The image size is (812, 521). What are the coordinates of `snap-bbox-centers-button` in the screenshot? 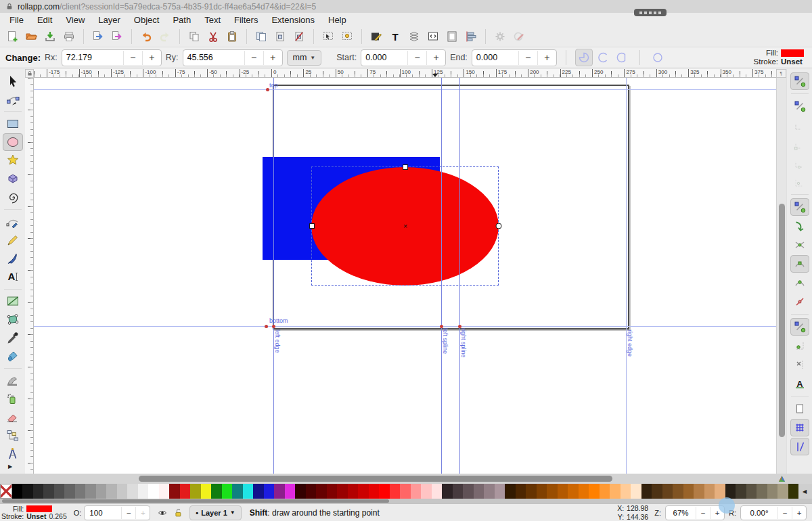 It's located at (800, 182).